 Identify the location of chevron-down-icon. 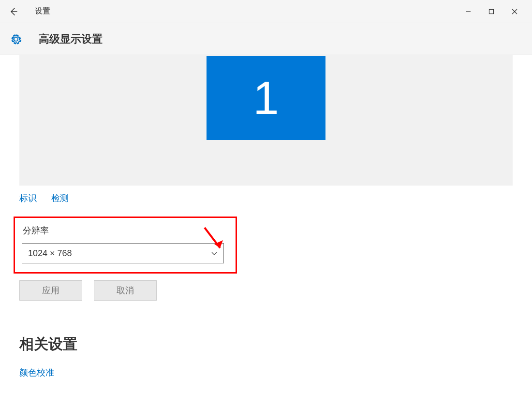
(214, 253).